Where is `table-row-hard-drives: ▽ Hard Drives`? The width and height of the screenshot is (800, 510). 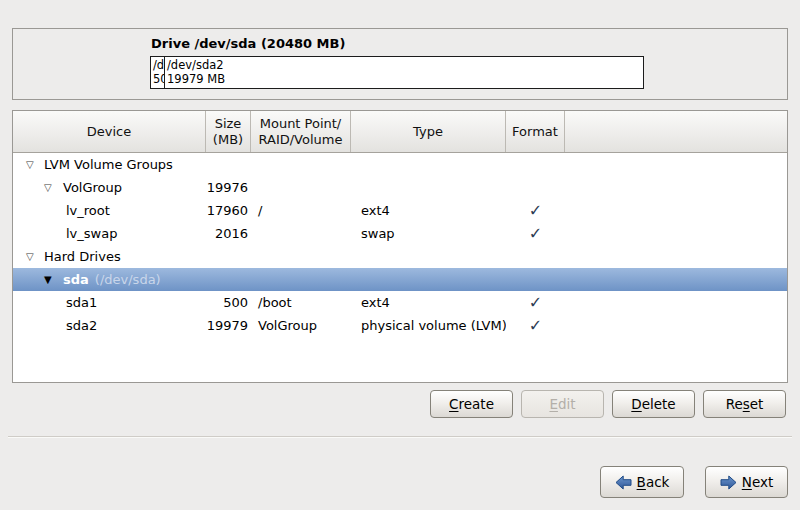 table-row-hard-drives: ▽ Hard Drives is located at coordinates (400, 256).